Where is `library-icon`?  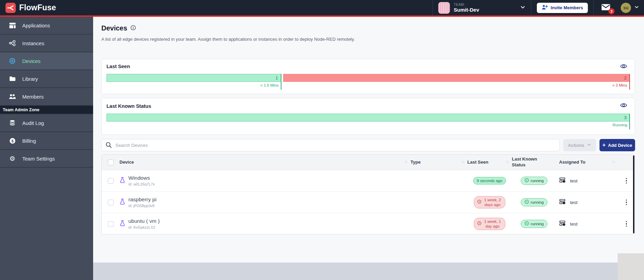 library-icon is located at coordinates (12, 79).